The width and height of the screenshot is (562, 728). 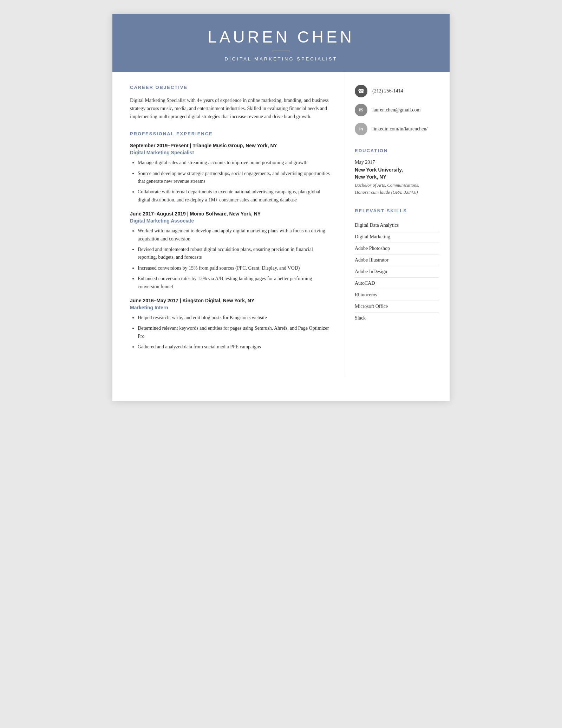 What do you see at coordinates (234, 318) in the screenshot?
I see `list-item: Helped research, write, and edit blog po…` at bounding box center [234, 318].